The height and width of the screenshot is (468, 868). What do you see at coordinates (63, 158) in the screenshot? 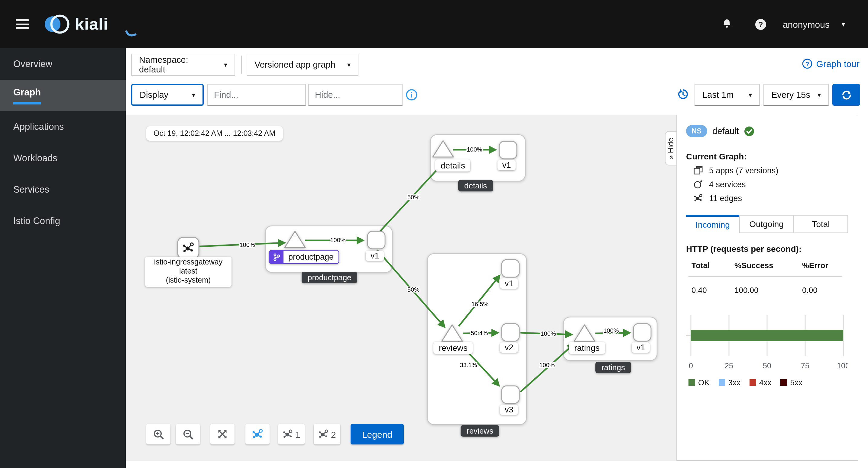
I see `sidebar-item-workloads: Workloads` at bounding box center [63, 158].